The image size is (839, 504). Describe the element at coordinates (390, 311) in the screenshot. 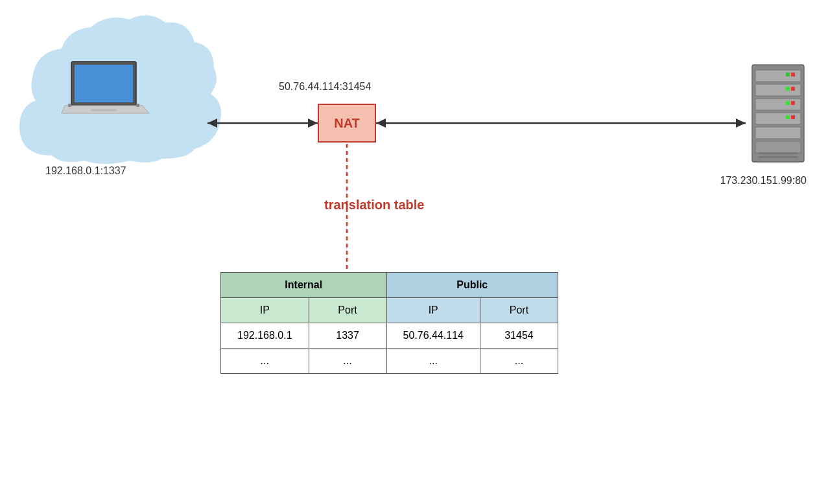

I see `table-subheader-row: IP Port IP Port` at that location.